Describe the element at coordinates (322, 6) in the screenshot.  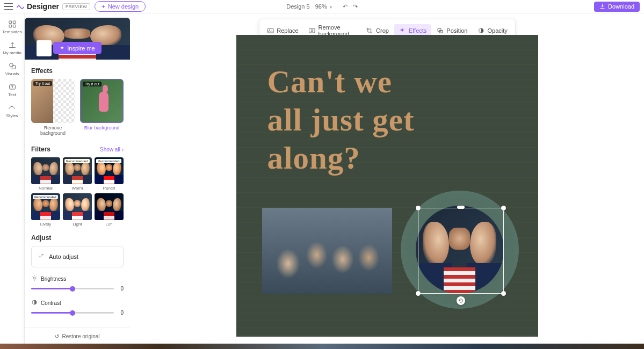
I see `top-bar: Designer PREVIEW + New design Design 5 9…` at that location.